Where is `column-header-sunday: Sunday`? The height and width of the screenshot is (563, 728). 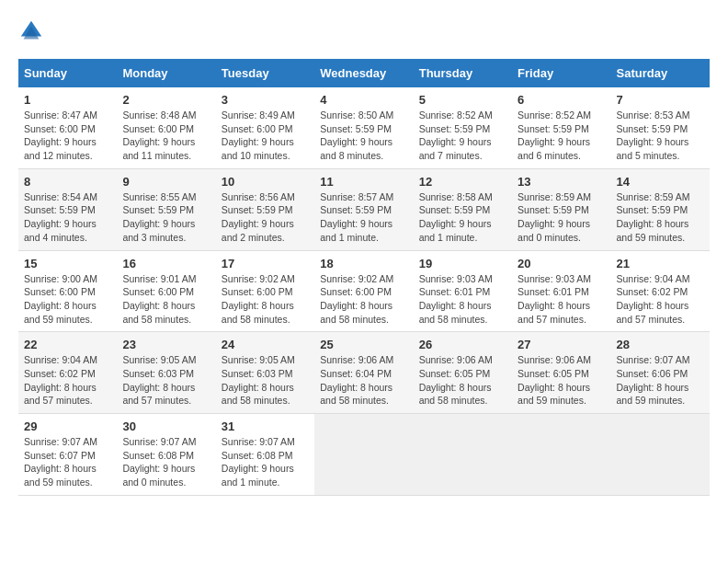 column-header-sunday: Sunday is located at coordinates (68, 74).